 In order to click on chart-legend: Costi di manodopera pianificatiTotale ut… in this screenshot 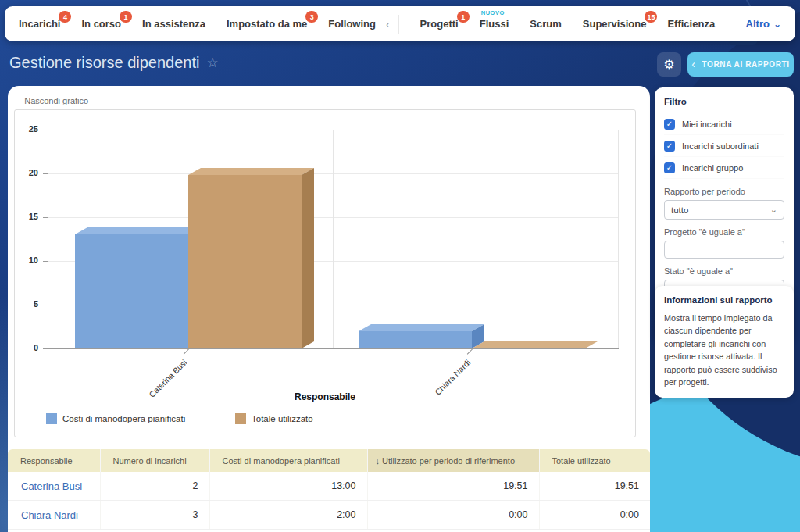, I will do `click(325, 420)`.